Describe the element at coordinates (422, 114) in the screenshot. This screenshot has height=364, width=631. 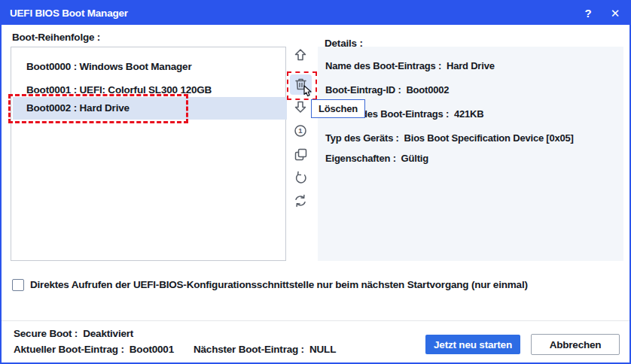
I see `detail-entry-size: des Boot-Eintrags : 421KB` at that location.